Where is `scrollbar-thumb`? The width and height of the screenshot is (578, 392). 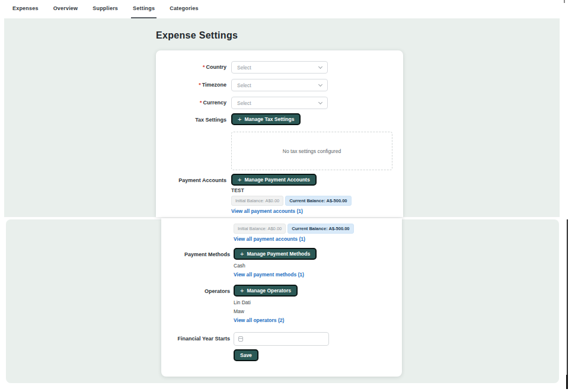 scrollbar-thumb is located at coordinates (567, 382).